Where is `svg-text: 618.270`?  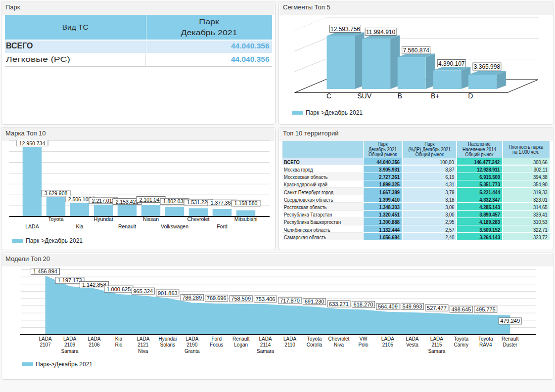 svg-text: 618.270 is located at coordinates (364, 305).